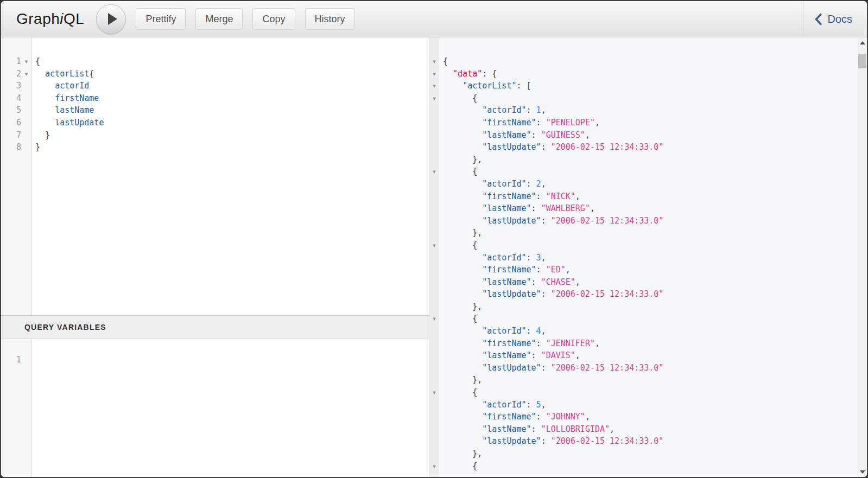  What do you see at coordinates (232, 62) in the screenshot?
I see `code-line: {` at bounding box center [232, 62].